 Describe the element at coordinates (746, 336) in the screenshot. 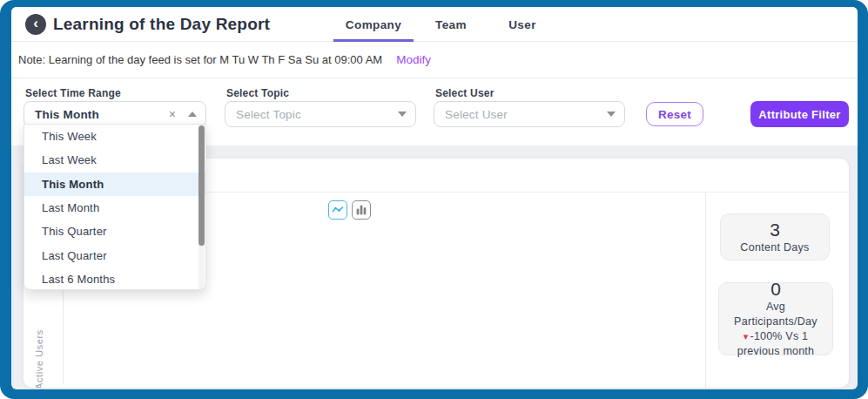

I see `triangle-down-icon: ▾` at that location.